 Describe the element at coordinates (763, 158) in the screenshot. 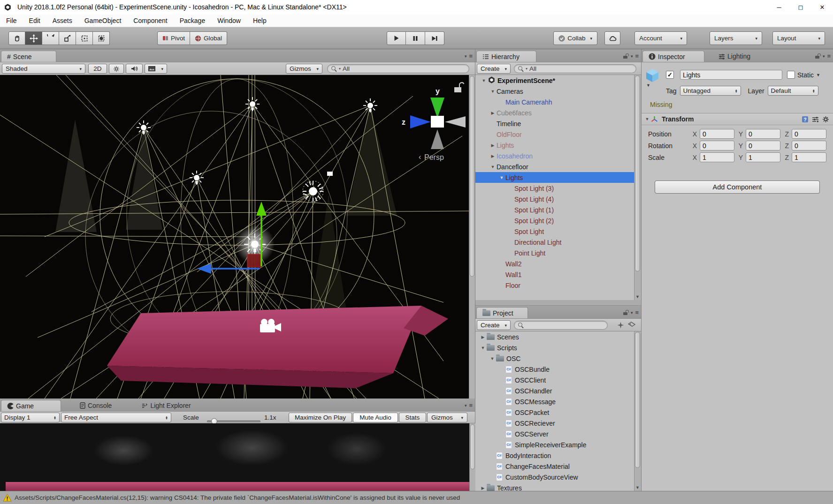

I see `transform-scale-y-field` at that location.